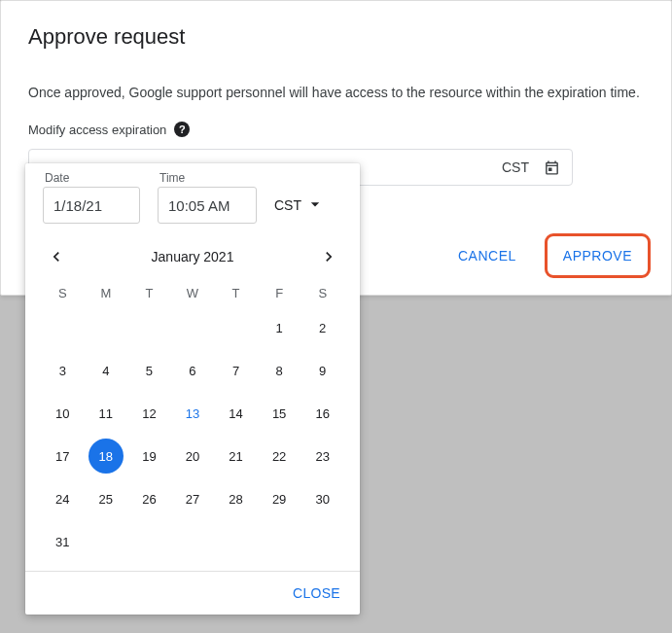 This screenshot has height=633, width=672. What do you see at coordinates (323, 370) in the screenshot?
I see `calendar-day: 9` at bounding box center [323, 370].